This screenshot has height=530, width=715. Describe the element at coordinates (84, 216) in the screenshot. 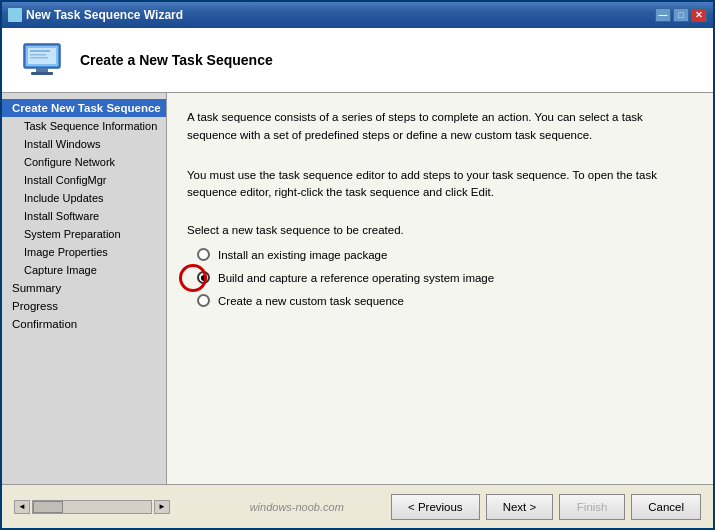

I see `sidebar-item-install-software: Install Software` at that location.